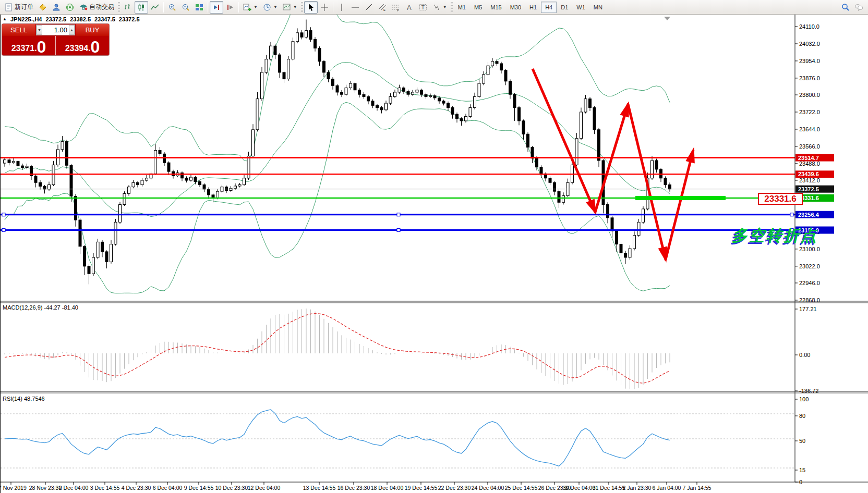 The image size is (868, 493). I want to click on indicators-icon, so click(247, 7).